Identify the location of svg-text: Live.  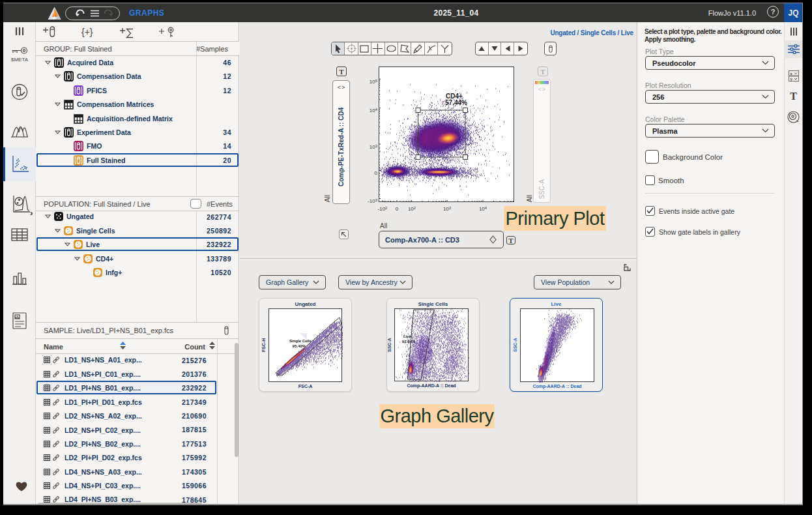
(408, 336).